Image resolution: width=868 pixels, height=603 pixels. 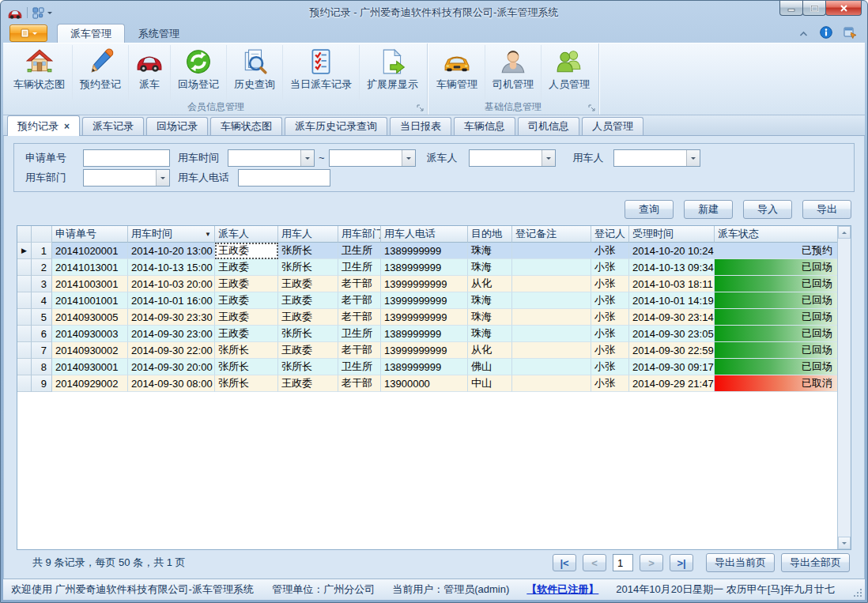 I want to click on cell: 20141013001, so click(x=90, y=267).